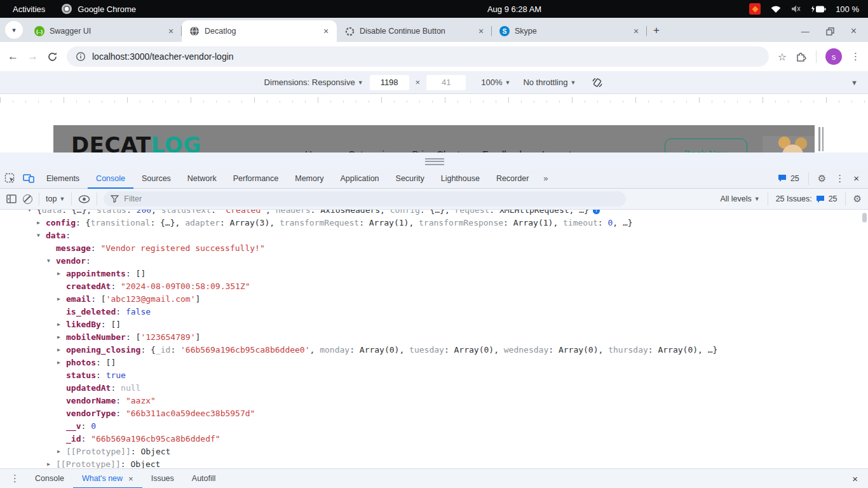  What do you see at coordinates (434, 337) in the screenshot?
I see `console-log-line: ▶mobileNumber: ['123654789']` at bounding box center [434, 337].